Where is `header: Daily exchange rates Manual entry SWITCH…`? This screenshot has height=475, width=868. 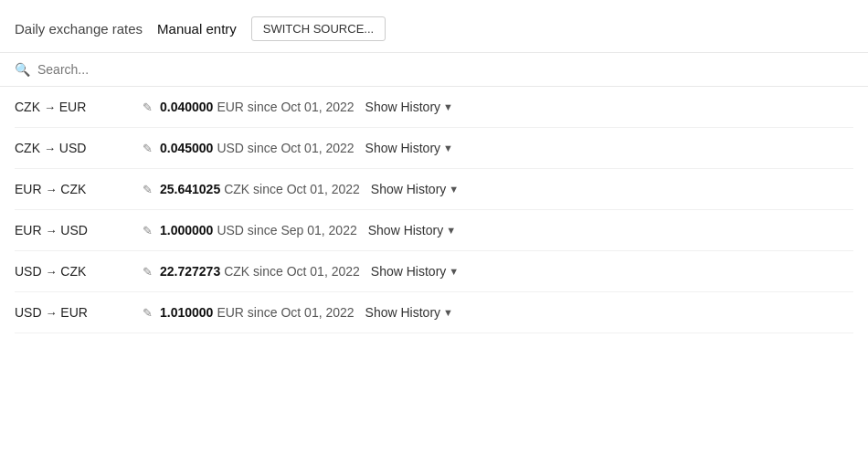
header: Daily exchange rates Manual entry SWITCH… is located at coordinates (434, 26).